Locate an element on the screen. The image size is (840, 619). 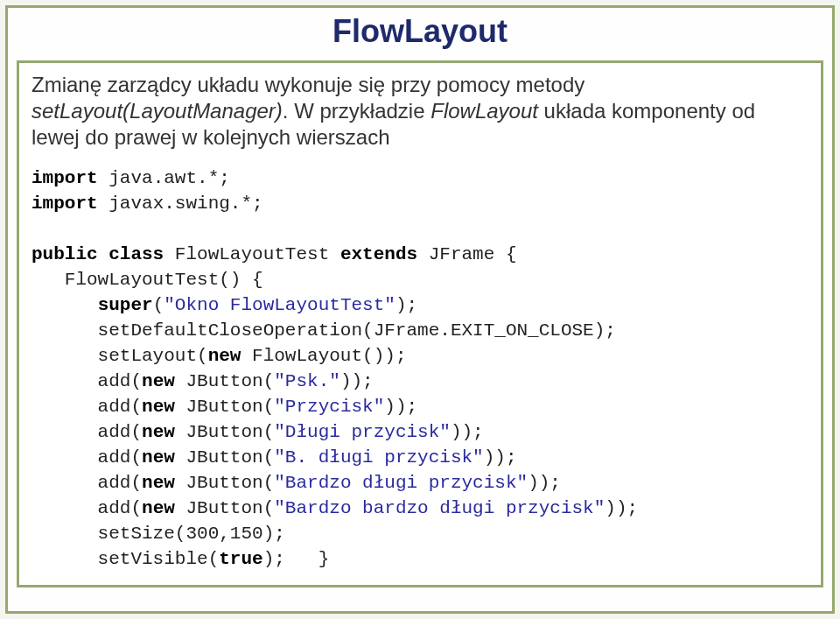
code-string: "Przycisk" is located at coordinates (329, 406).